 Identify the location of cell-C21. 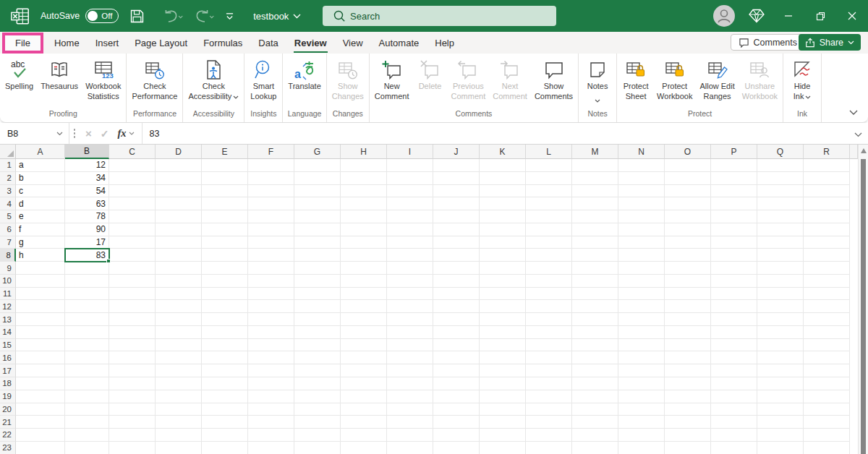
(132, 422).